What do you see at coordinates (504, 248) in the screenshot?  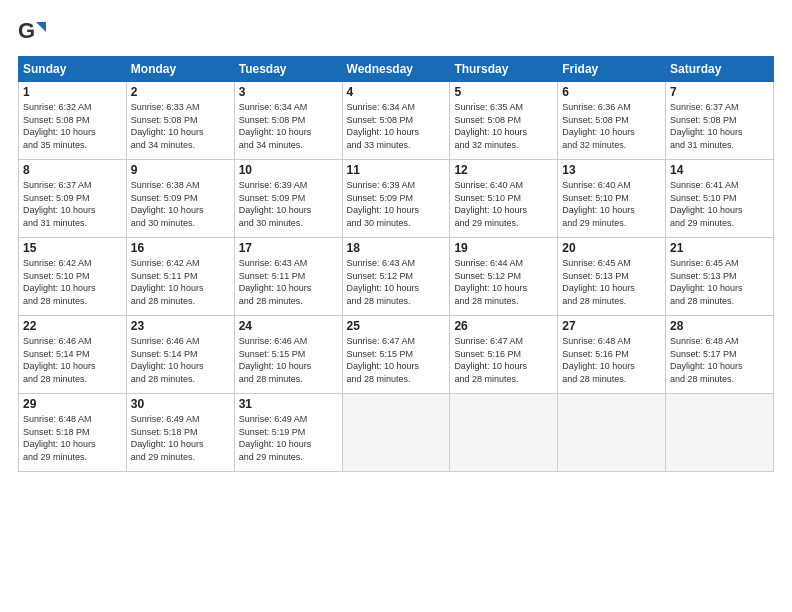 I see `day-number: 19` at bounding box center [504, 248].